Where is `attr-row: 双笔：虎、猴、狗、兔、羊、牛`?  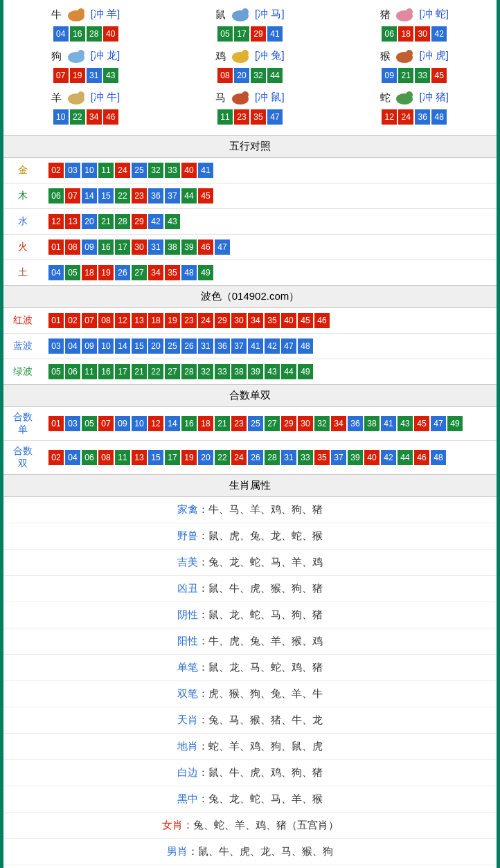 attr-row: 双笔：虎、猴、狗、兔、羊、牛 is located at coordinates (250, 694).